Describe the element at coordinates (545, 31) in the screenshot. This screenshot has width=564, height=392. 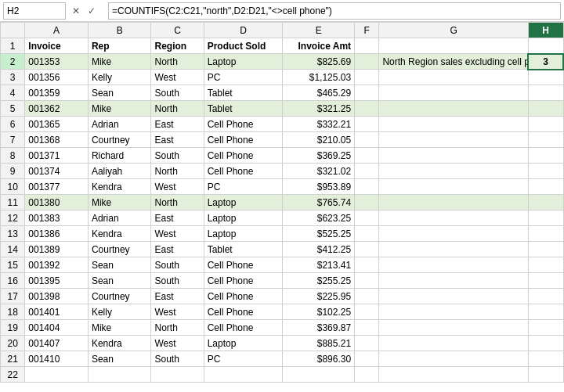
I see `col-header-h: H` at that location.